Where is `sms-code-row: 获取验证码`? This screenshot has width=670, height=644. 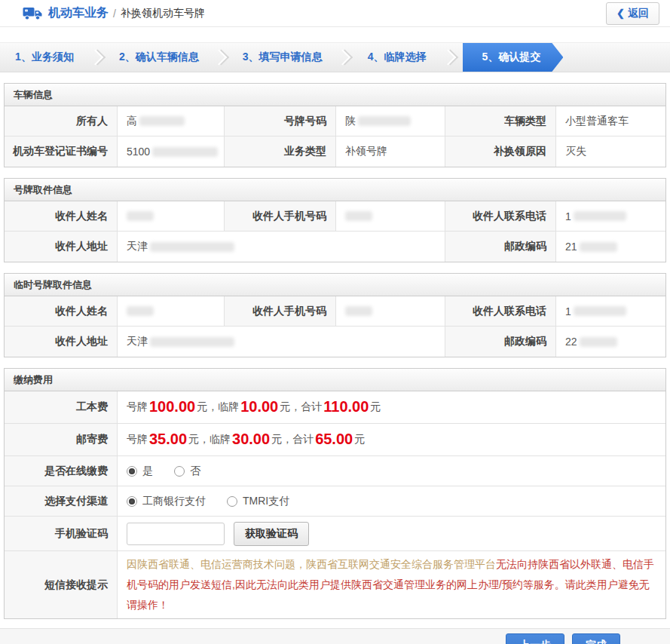
sms-code-row: 获取验证码 is located at coordinates (392, 534).